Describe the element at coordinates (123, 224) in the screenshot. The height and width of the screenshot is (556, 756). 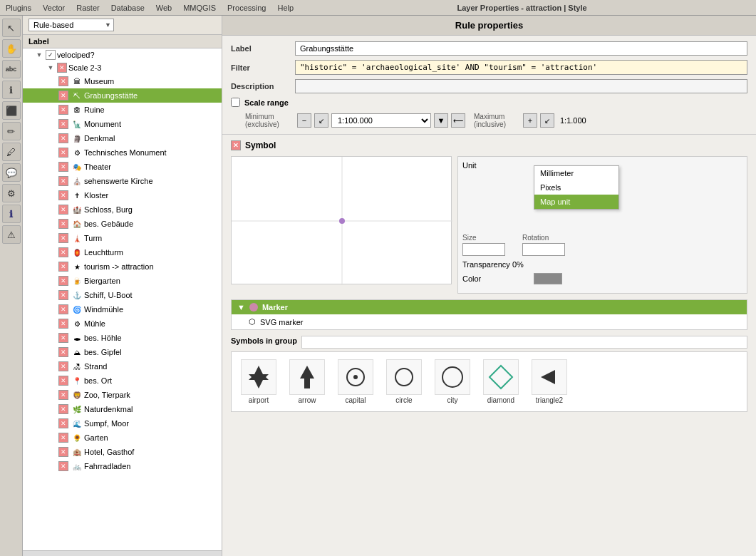
I see `tree-item-gebaeude: 🏠 bes. Gebäude` at that location.